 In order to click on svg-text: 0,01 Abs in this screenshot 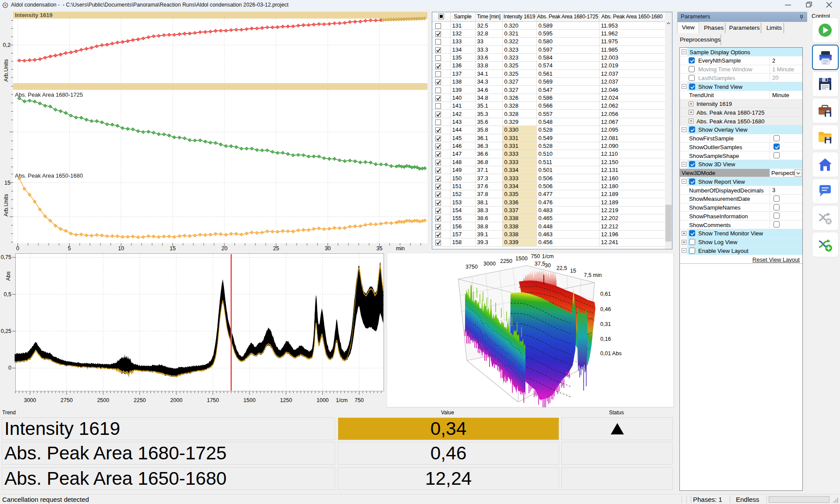, I will do `click(611, 354)`.